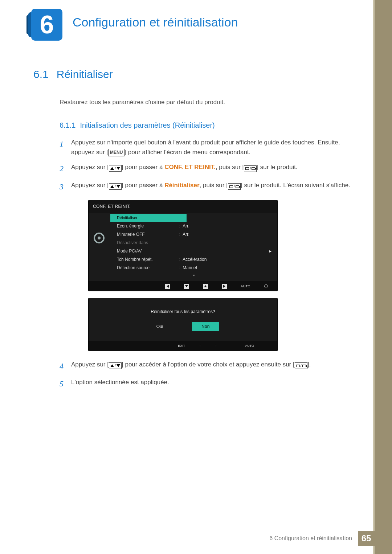 This screenshot has width=392, height=554. What do you see at coordinates (212, 147) in the screenshot?
I see `step-text: Appuyez sur n'importe quel bouton à l'av…` at bounding box center [212, 147].